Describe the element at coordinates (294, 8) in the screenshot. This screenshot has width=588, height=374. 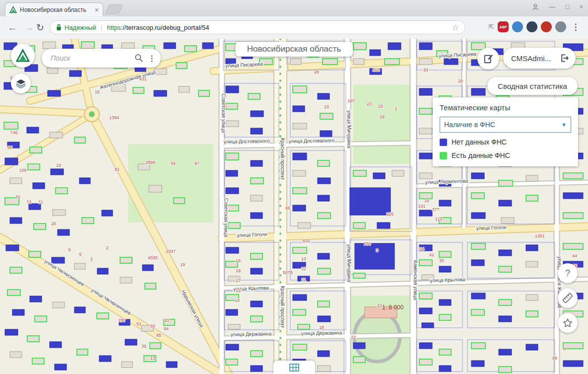
I see `browser-tab-strip: Новосибирская область × — □ ×` at that location.